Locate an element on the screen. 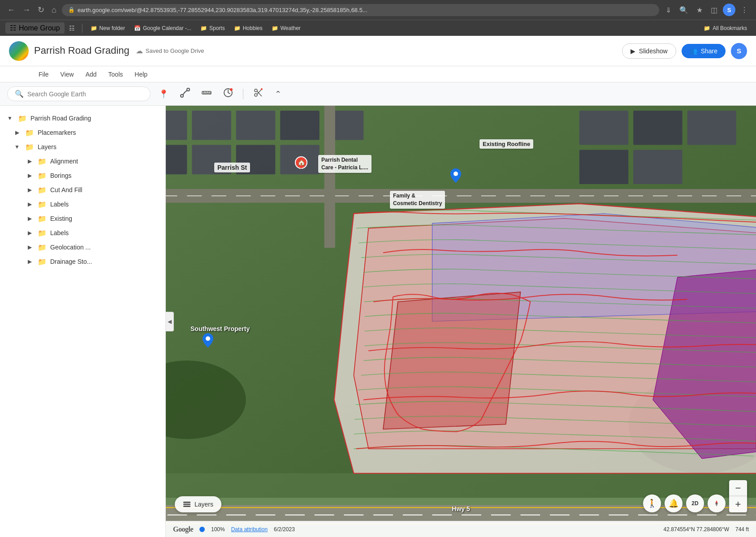 The height and width of the screenshot is (537, 756). tree-toggle-labels-1: ▶ is located at coordinates (30, 204).